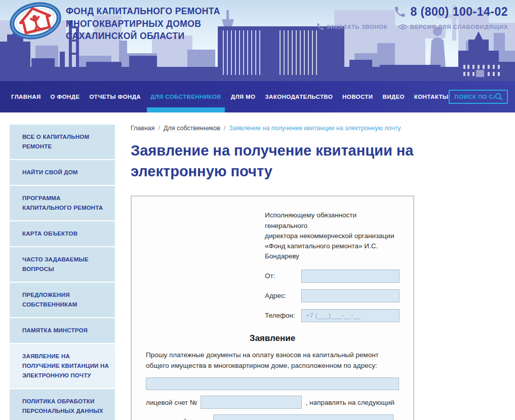  What do you see at coordinates (412, 12) in the screenshot?
I see `phone-number: 8 (800) 100-14-02` at bounding box center [412, 12].